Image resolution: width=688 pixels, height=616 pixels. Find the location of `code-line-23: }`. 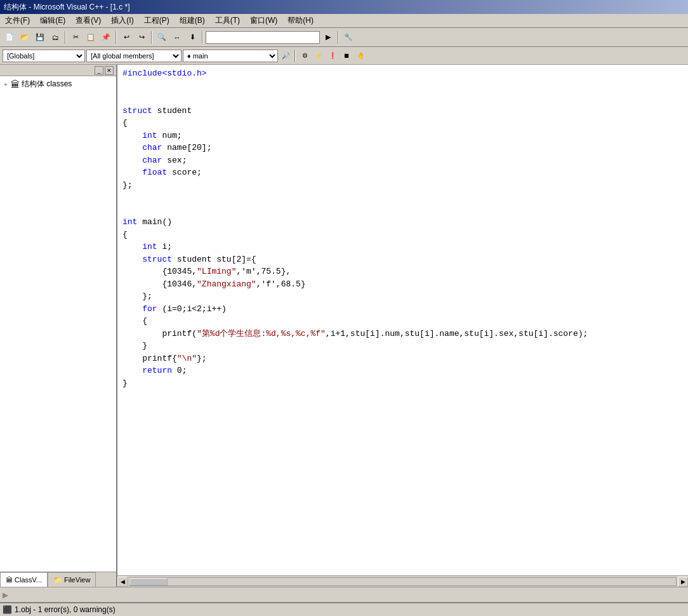

code-line-23: } is located at coordinates (402, 346).